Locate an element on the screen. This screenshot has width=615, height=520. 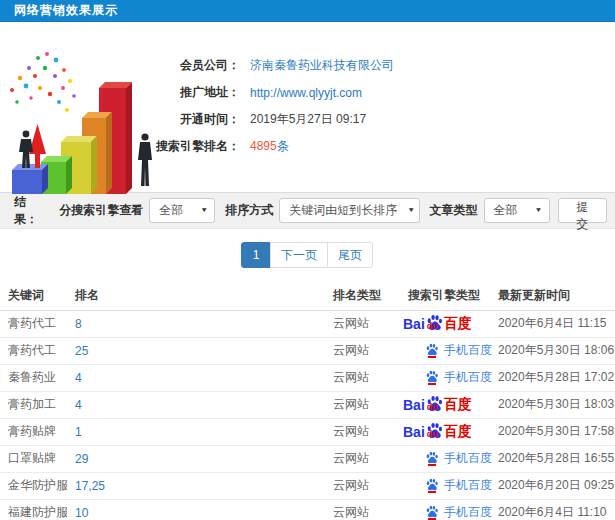
sort-select: 关键词由短到长排序 ▼ is located at coordinates (349, 210).